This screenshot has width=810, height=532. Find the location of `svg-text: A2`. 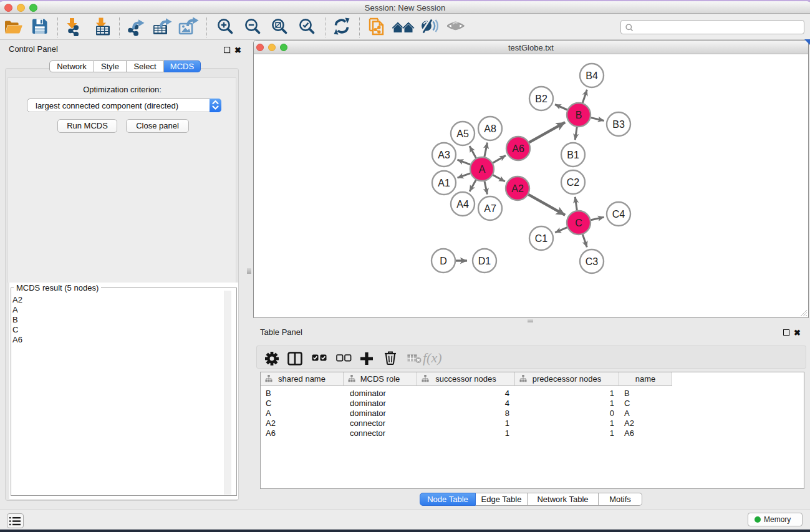

svg-text: A2 is located at coordinates (518, 188).